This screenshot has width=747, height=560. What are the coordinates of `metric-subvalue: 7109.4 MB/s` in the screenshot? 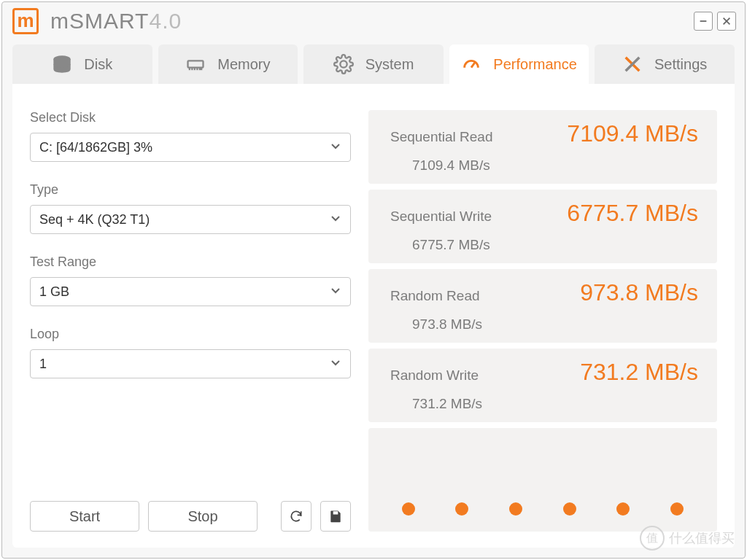 It's located at (555, 166).